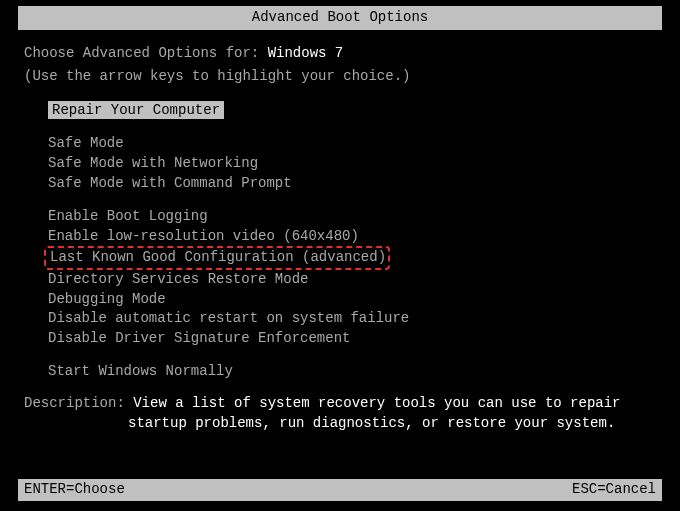 This screenshot has height=511, width=680. What do you see at coordinates (352, 372) in the screenshot?
I see `menu-start-normally: Start Windows Normally` at bounding box center [352, 372].